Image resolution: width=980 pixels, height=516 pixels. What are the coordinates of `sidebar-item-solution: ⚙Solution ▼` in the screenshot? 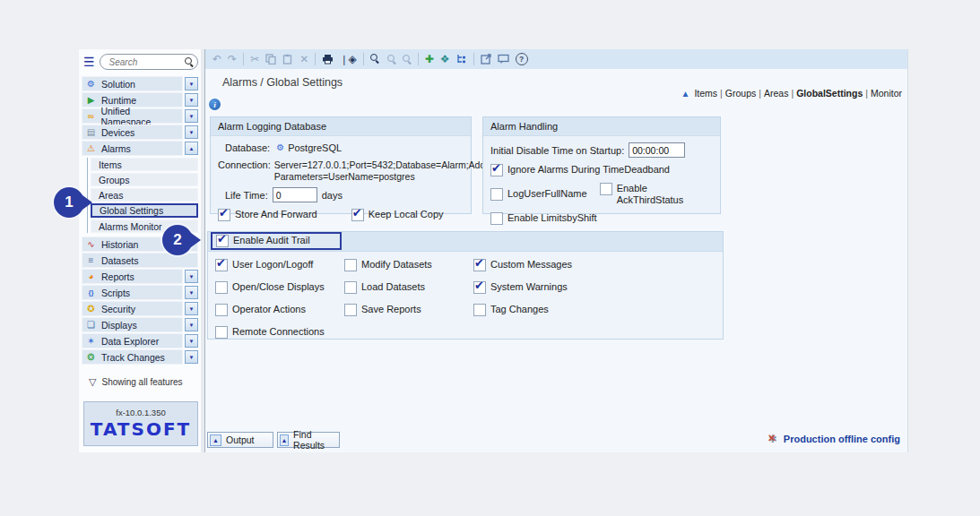 It's located at (140, 84).